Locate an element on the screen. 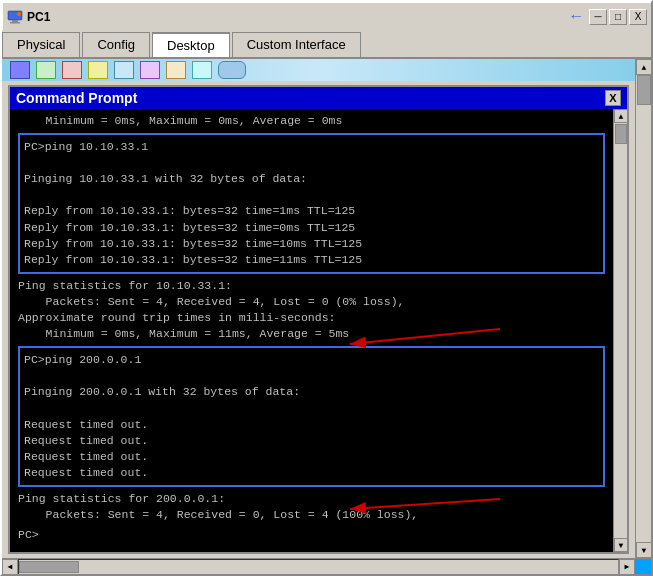 The height and width of the screenshot is (576, 653). tab-physical: Physical is located at coordinates (41, 44).